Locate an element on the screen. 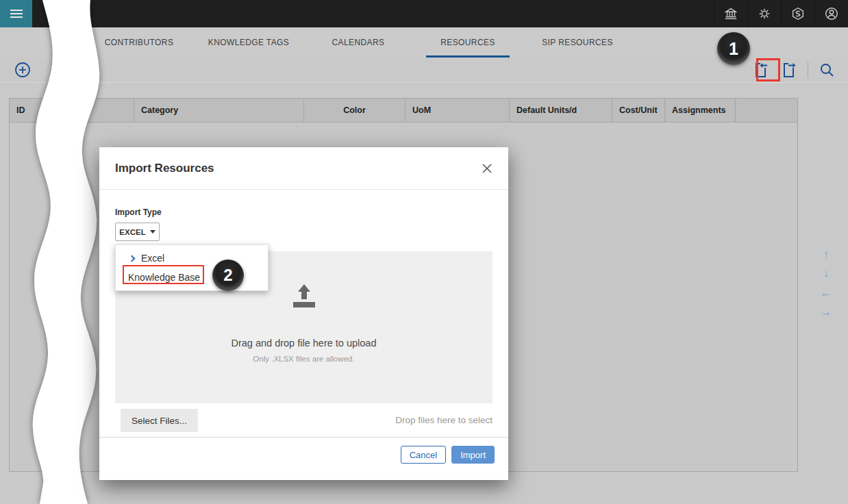 The height and width of the screenshot is (504, 848). chevron-right-icon is located at coordinates (132, 259).